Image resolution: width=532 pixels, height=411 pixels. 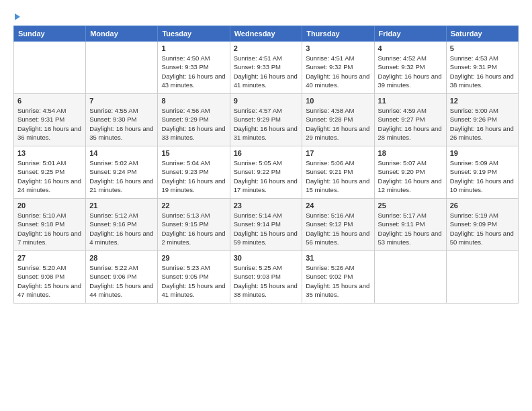 What do you see at coordinates (266, 101) in the screenshot?
I see `day-number: 9` at bounding box center [266, 101].